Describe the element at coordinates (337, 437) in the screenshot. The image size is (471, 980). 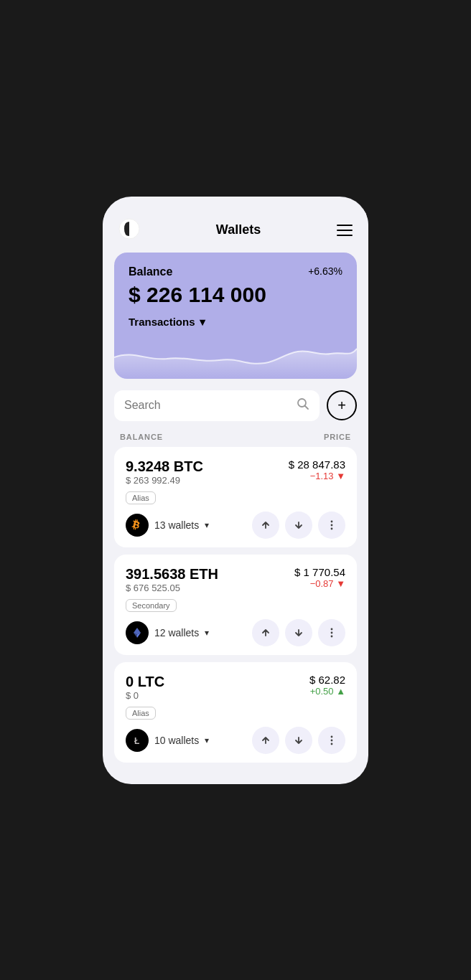
I see `price-header-label: PRICE` at that location.